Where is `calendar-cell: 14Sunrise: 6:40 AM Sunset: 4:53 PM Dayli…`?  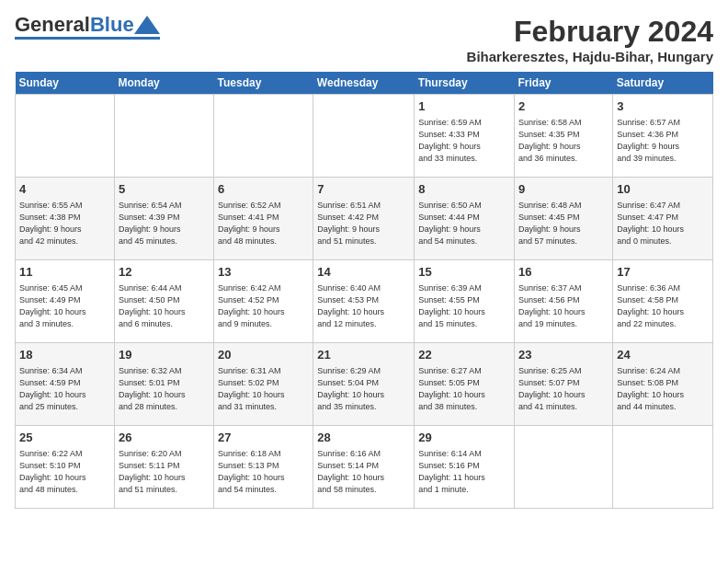
calendar-cell: 14Sunrise: 6:40 AM Sunset: 4:53 PM Dayli… is located at coordinates (364, 302).